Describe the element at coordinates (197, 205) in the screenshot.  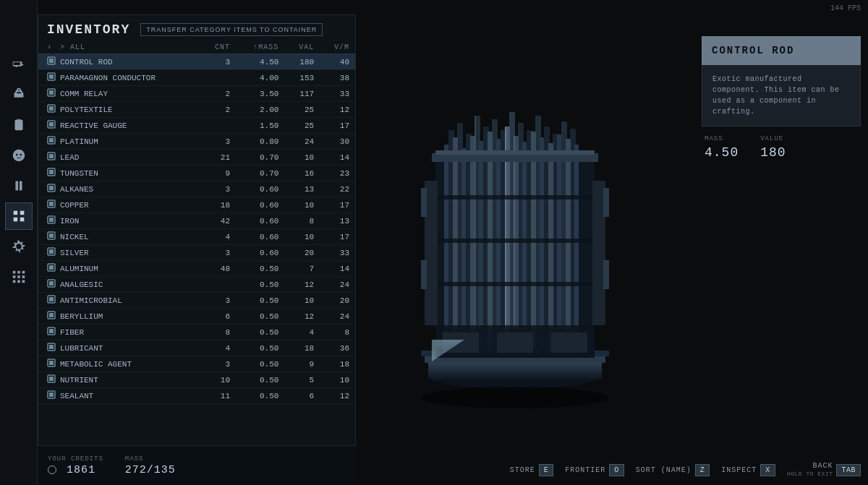
I see `table-row: COPPER180.601017` at that location.